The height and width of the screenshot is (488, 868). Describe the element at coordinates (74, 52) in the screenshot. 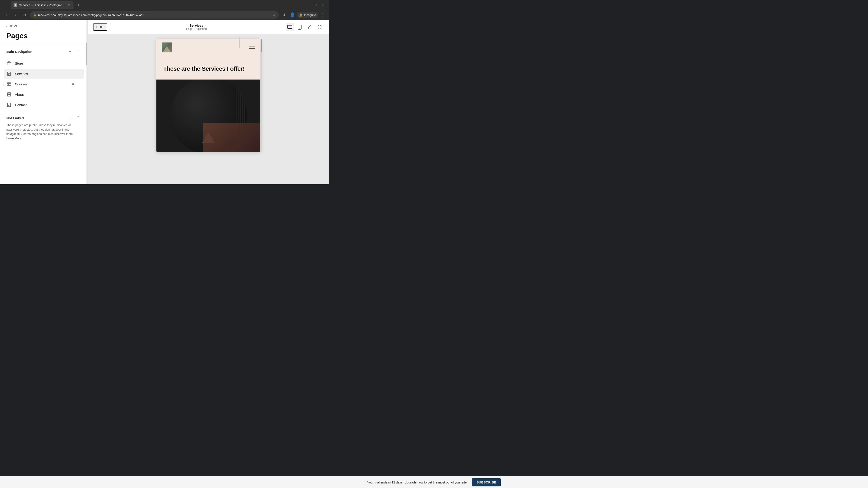

I see `nav-section-actions: + ˅` at that location.